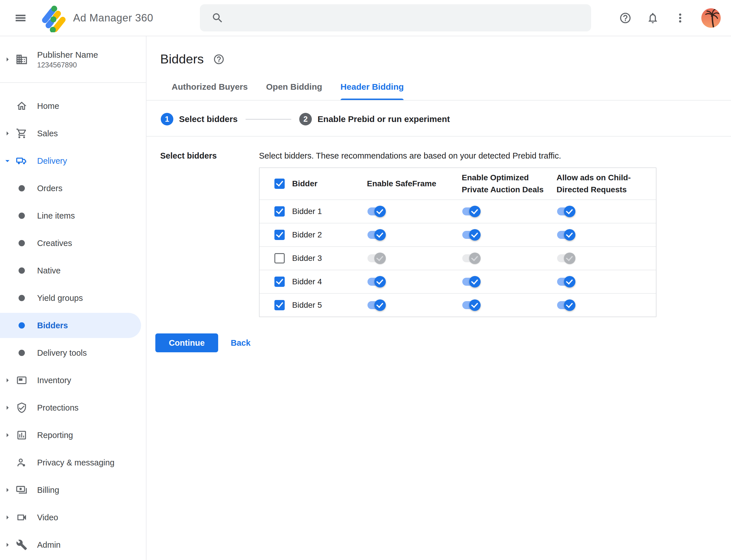 The width and height of the screenshot is (731, 560). What do you see at coordinates (21, 18) in the screenshot?
I see `hamburger-menu-button` at bounding box center [21, 18].